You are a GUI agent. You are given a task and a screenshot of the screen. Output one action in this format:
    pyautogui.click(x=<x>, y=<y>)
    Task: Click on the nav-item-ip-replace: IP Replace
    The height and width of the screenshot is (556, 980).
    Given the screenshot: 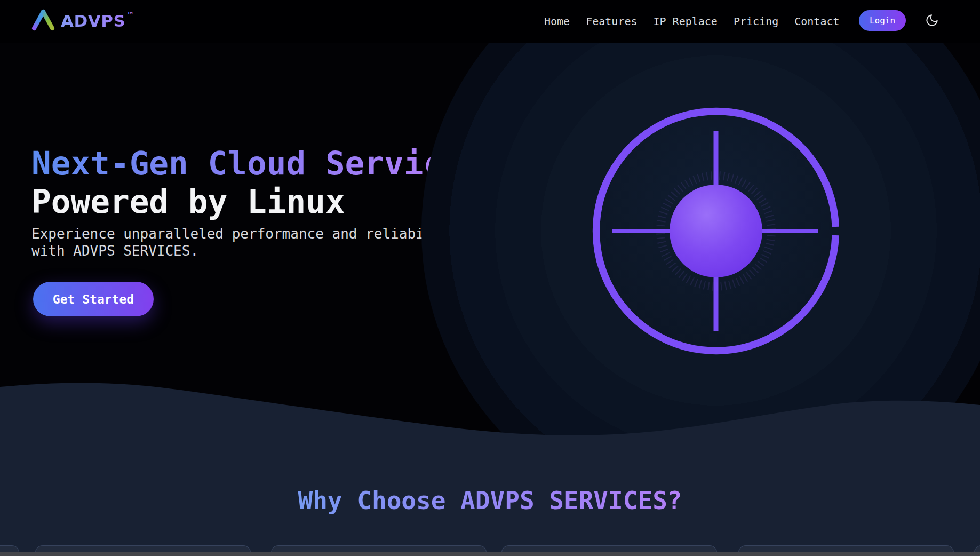 What is the action you would take?
    pyautogui.click(x=686, y=21)
    